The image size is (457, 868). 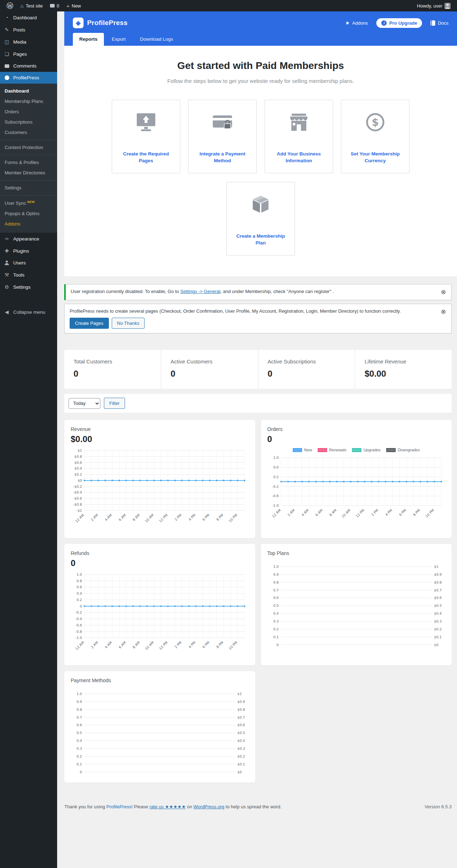 What do you see at coordinates (160, 734) in the screenshot?
I see `payment-methods-chart: 1.0$10.9$0.90.8$0.80.7$0.70.6$0.60.5$0.5…` at bounding box center [160, 734].